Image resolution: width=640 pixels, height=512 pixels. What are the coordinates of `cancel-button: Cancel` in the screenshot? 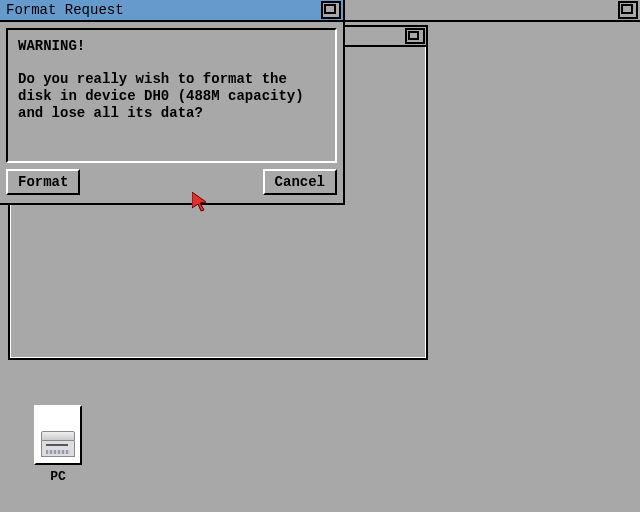 It's located at (300, 182).